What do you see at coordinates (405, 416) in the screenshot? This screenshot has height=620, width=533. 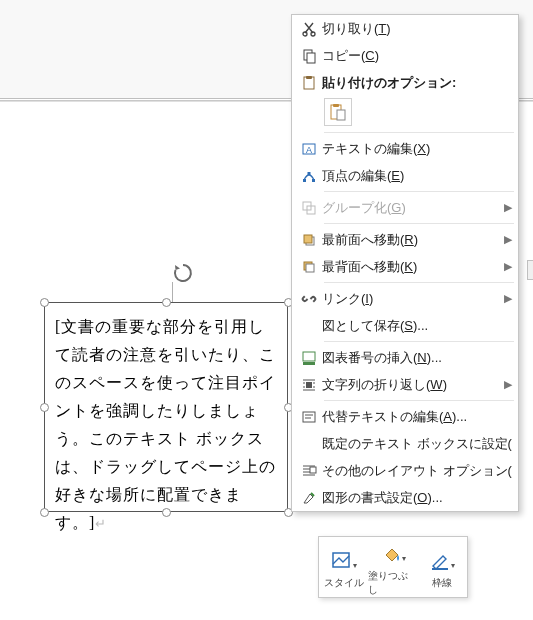 I see `menu-alt-text: 代替テキストの編集(A)...` at bounding box center [405, 416].